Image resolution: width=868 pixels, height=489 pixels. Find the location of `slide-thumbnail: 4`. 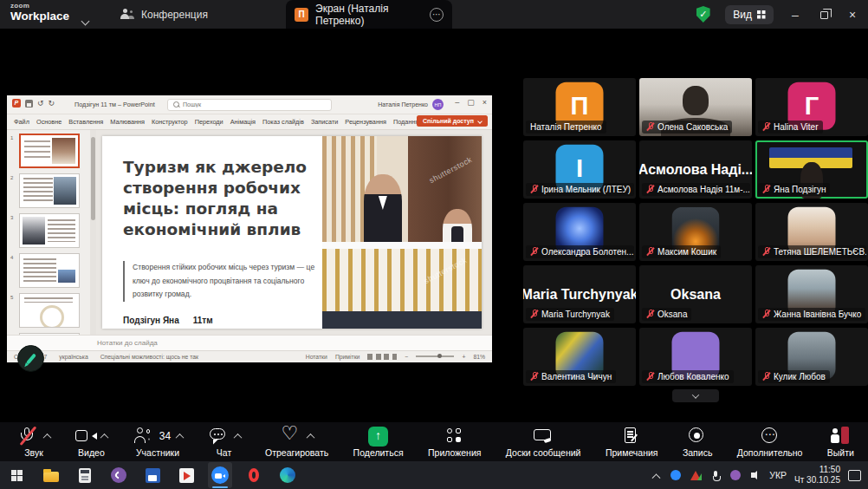

slide-thumbnail: 4 is located at coordinates (49, 271).